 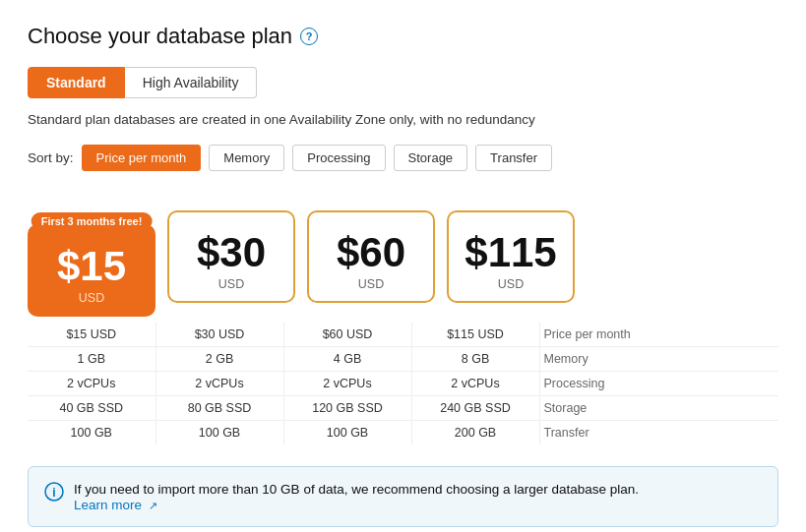 What do you see at coordinates (403, 83) in the screenshot?
I see `plan-type-tabs: Standard High Availability` at bounding box center [403, 83].